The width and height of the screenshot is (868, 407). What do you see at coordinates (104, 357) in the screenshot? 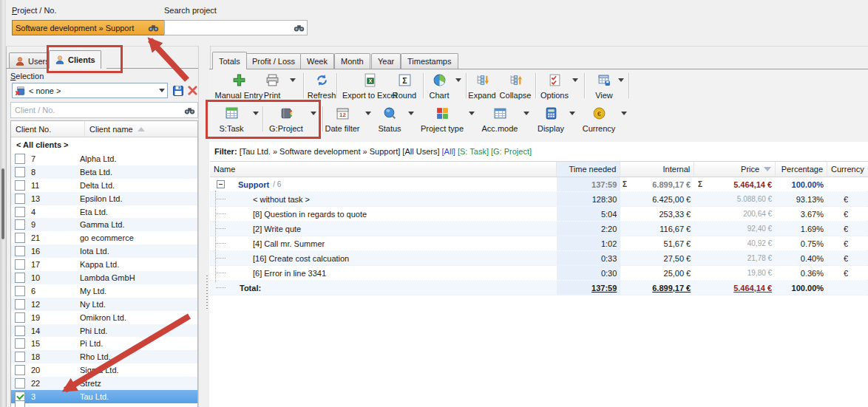
I see `client-row: 18Rho Ltd.` at bounding box center [104, 357].